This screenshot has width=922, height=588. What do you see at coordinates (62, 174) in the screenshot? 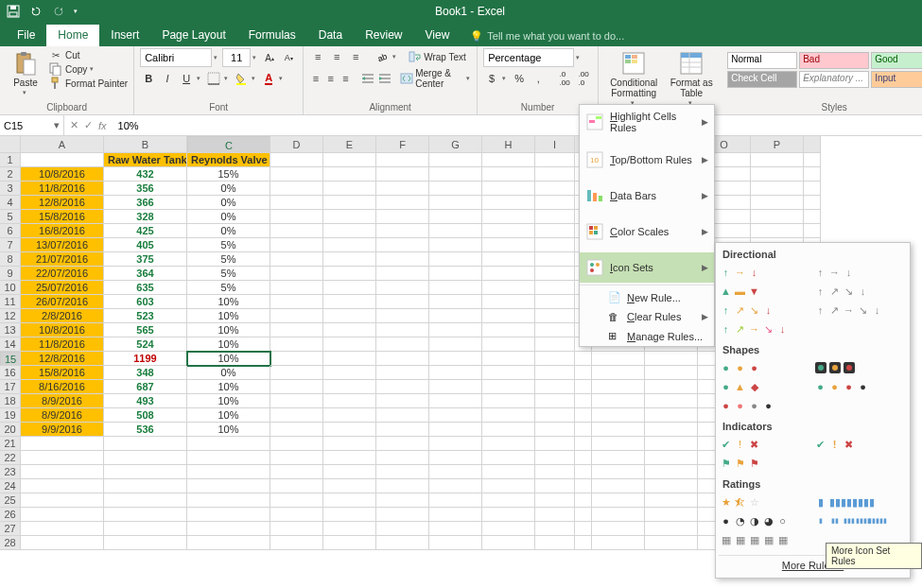
I see `cell: 10/8/2016` at bounding box center [62, 174].